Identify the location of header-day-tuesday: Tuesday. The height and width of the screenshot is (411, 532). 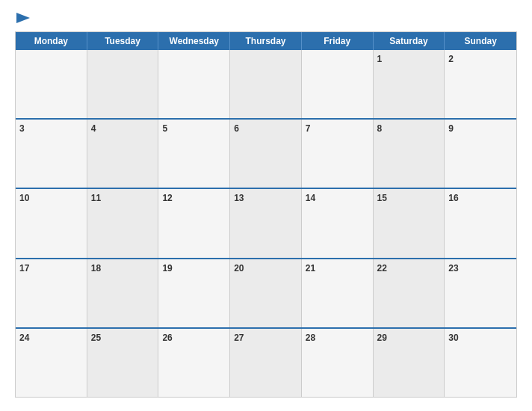
(123, 41).